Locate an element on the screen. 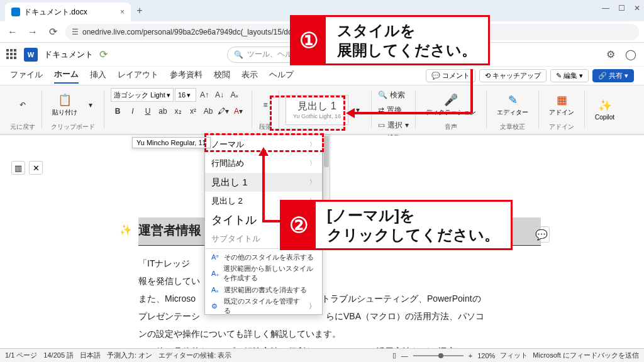 The width and height of the screenshot is (644, 362). superscript-button: x² is located at coordinates (193, 111).